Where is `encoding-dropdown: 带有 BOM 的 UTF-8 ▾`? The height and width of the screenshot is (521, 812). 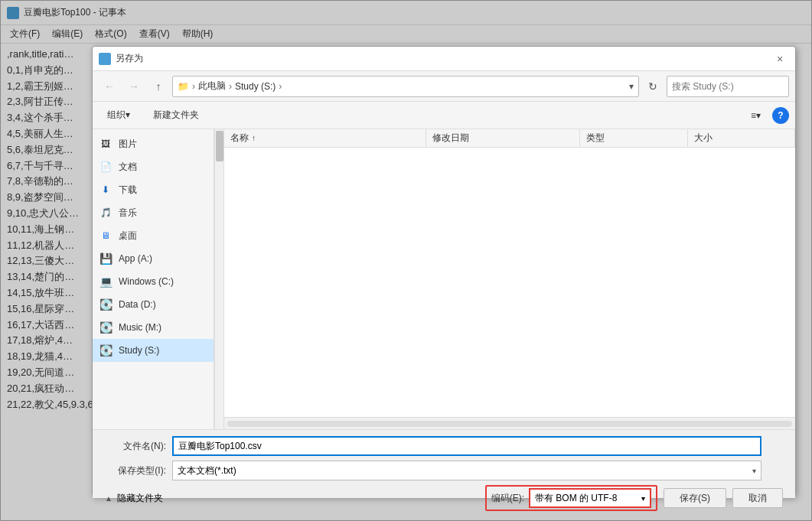 encoding-dropdown: 带有 BOM 的 UTF-8 ▾ is located at coordinates (590, 498).